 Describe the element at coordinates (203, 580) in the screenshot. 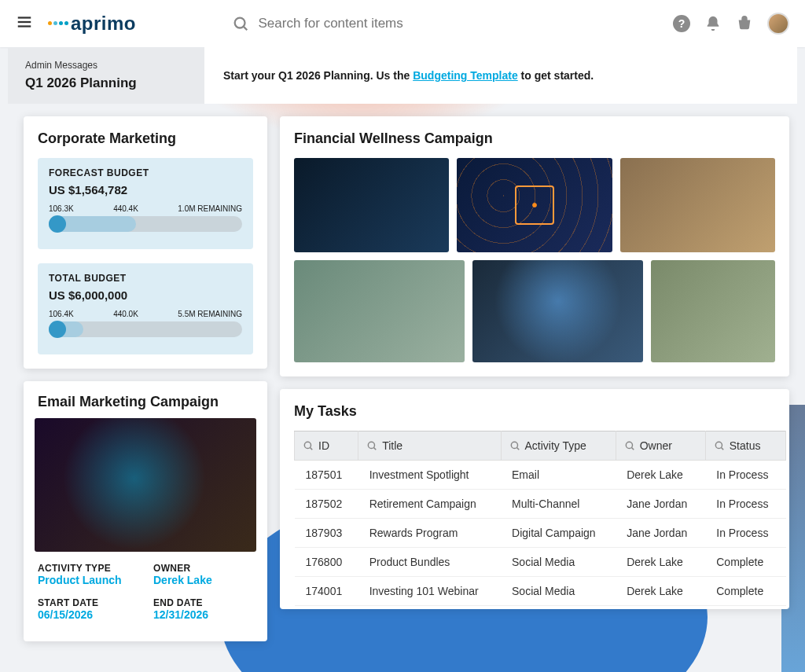

I see `owner-value: Derek Lake` at that location.